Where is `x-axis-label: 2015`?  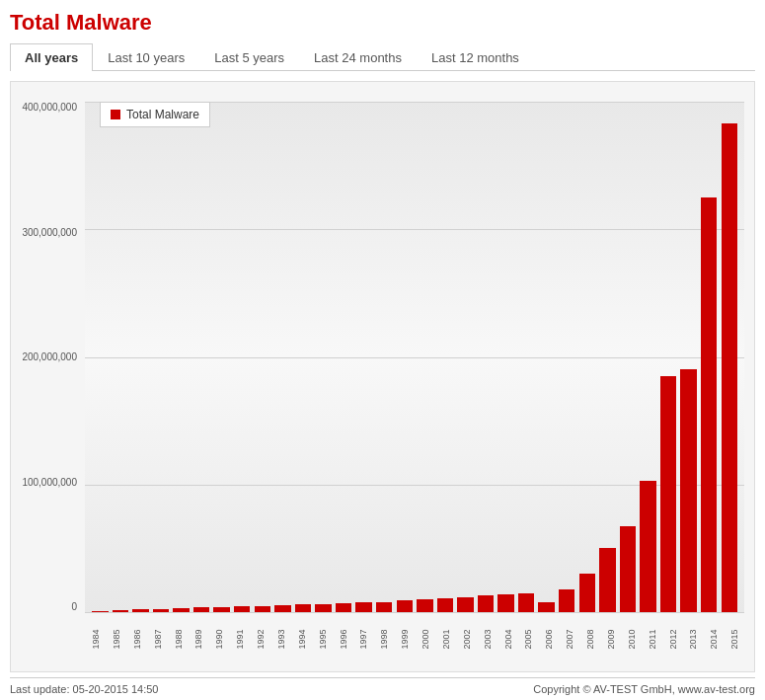
x-axis-label: 2015 is located at coordinates (734, 640).